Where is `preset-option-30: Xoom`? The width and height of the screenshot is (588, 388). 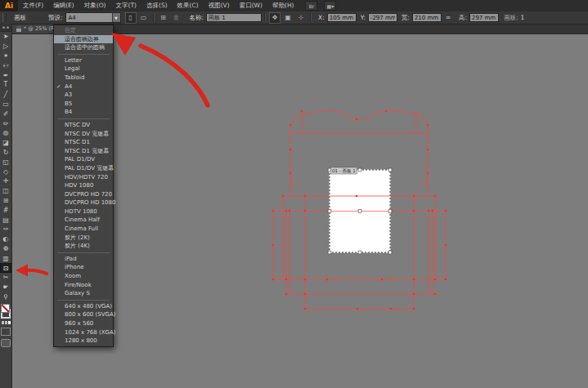
preset-option-30: Xoom is located at coordinates (83, 276).